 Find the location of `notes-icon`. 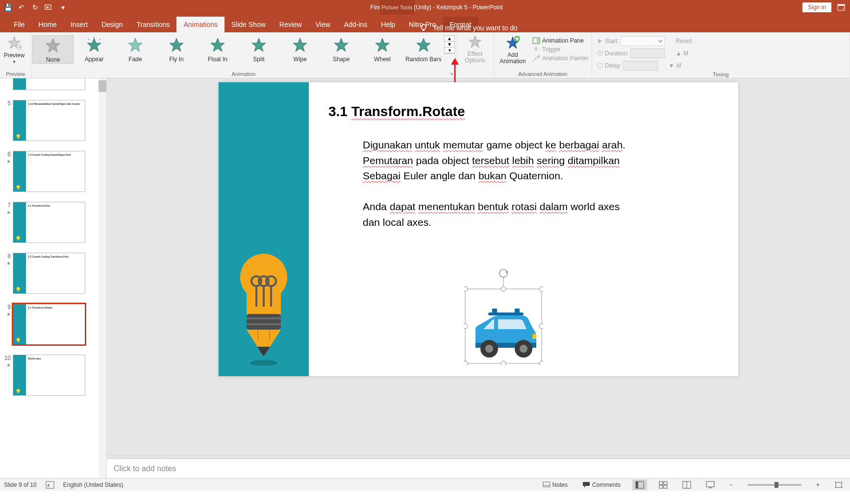

notes-icon is located at coordinates (547, 485).